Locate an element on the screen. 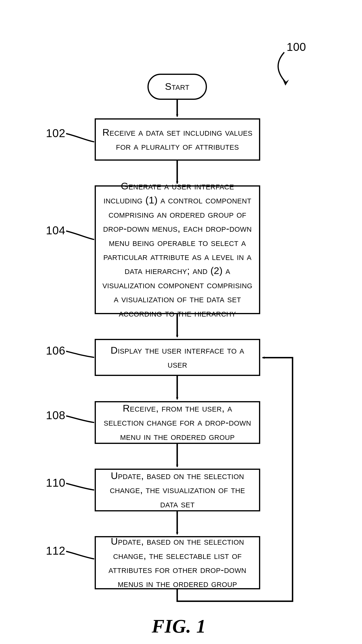 This screenshot has width=362, height=644. step-106-box: Display the user interface to a user is located at coordinates (177, 358).